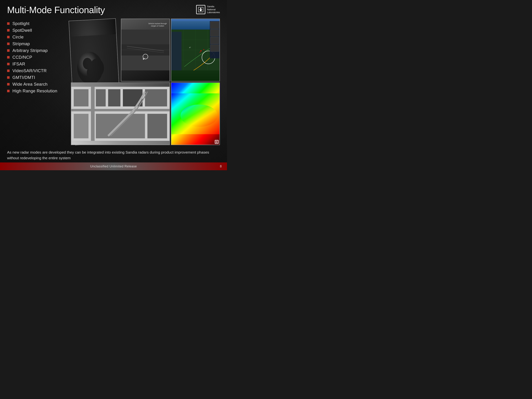 The image size is (532, 399). What do you see at coordinates (37, 51) in the screenshot?
I see `list-item: Arbitrary Stripmap` at bounding box center [37, 51].